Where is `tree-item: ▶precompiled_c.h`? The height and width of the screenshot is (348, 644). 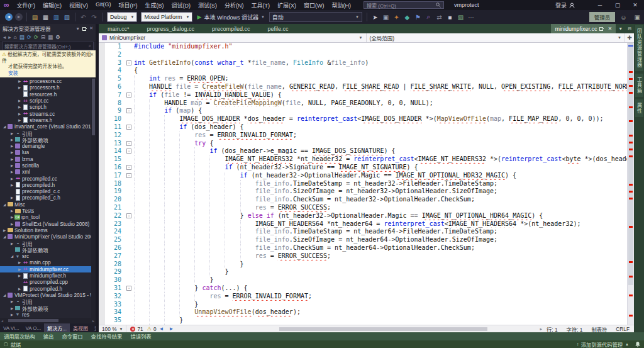 tree-item: ▶precompiled_c.h is located at coordinates (48, 198).